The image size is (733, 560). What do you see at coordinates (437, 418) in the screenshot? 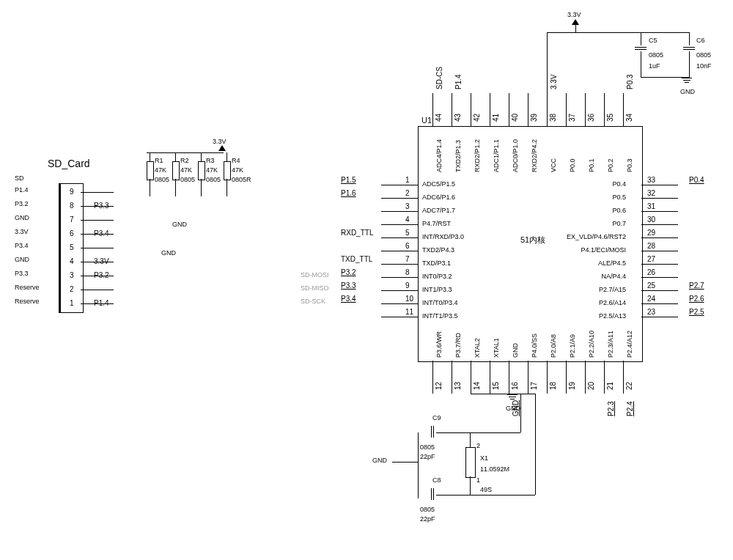
I see `c9-ref: C9` at bounding box center [437, 418].